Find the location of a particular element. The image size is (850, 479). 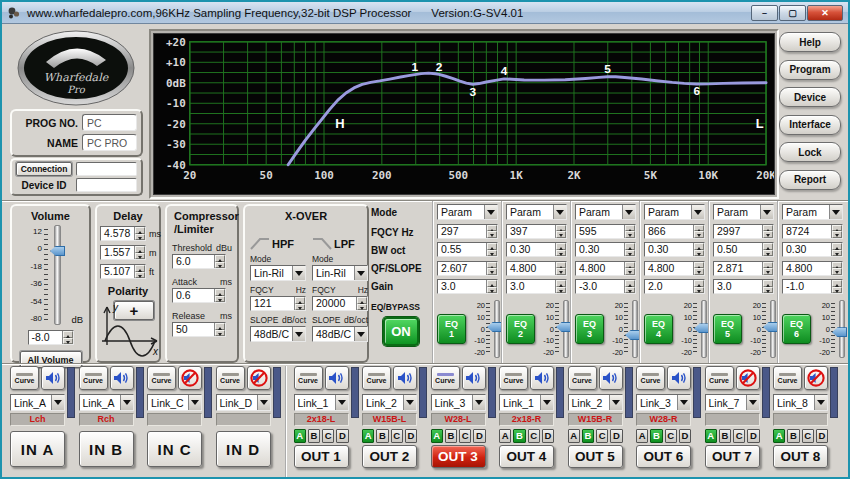

link-select: Link_A is located at coordinates (38, 402).